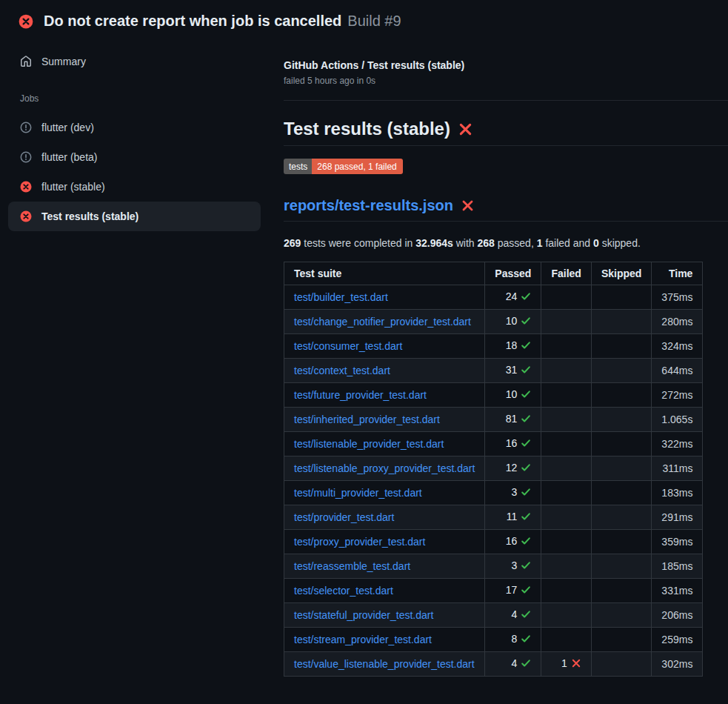  Describe the element at coordinates (73, 187) in the screenshot. I see `job-label: flutter (stable)` at that location.